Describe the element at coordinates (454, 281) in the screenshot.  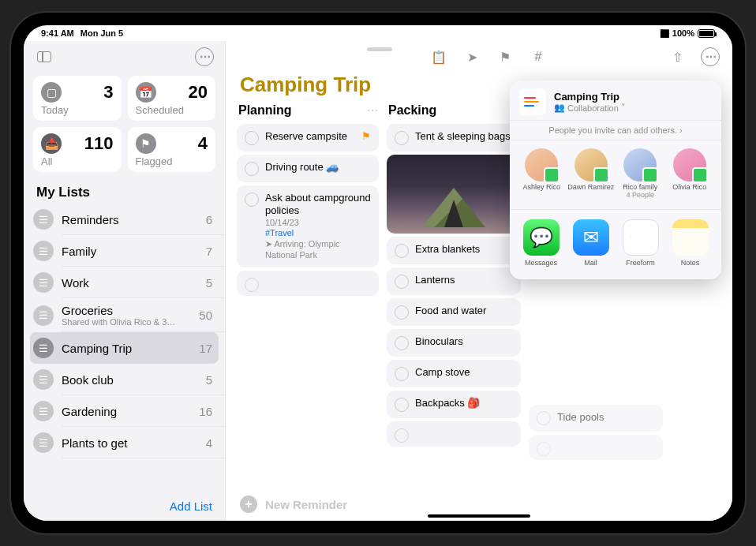
I see `reminder-card: Lanterns` at that location.